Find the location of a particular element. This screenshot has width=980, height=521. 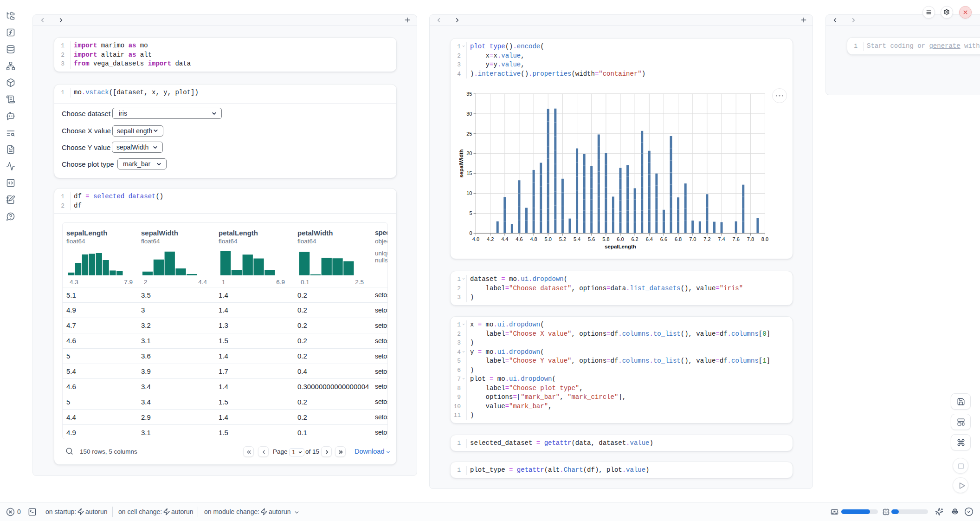

svg-text: sepalLength is located at coordinates (620, 247).